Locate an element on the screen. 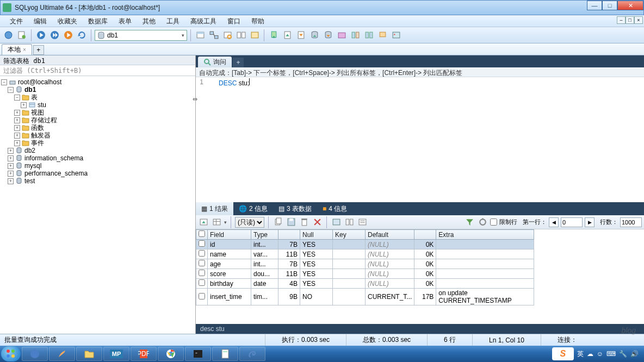  tree-infoschema: information_schema is located at coordinates (54, 158).